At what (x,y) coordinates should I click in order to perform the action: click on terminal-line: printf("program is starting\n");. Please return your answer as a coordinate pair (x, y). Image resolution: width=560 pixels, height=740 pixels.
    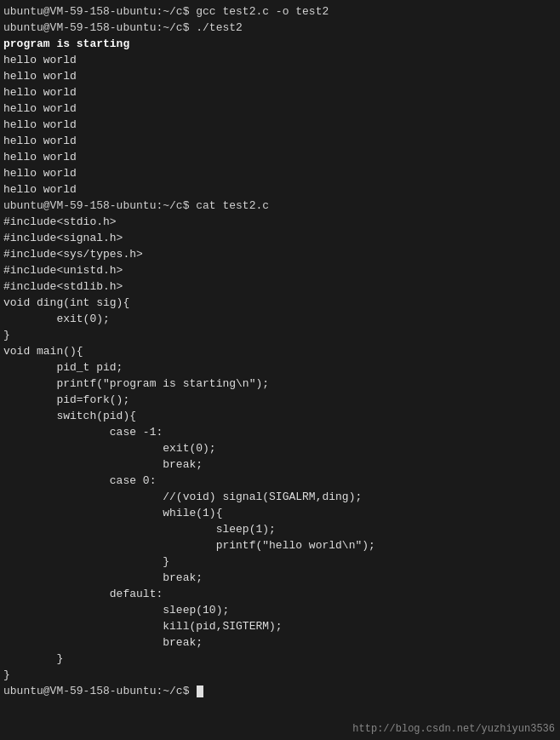
    Looking at the image, I should click on (280, 383).